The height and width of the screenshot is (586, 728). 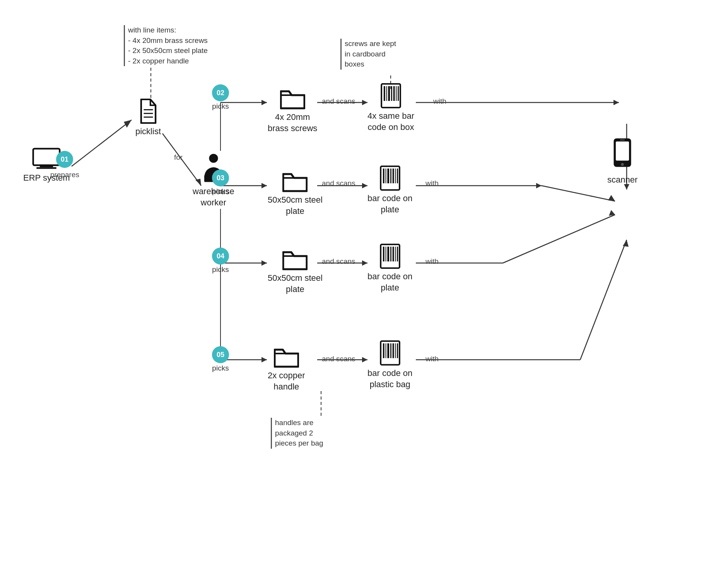 I want to click on barcode-03-label: bar code on plate, so click(x=390, y=204).